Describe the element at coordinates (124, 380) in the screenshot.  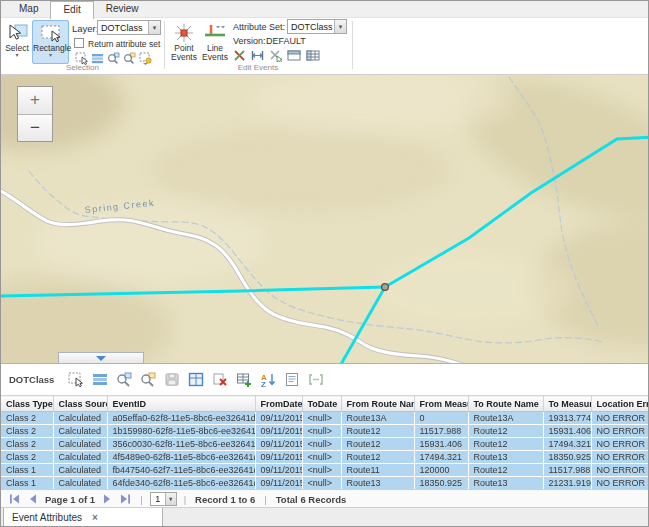
I see `zoom-to-selection-icon` at that location.